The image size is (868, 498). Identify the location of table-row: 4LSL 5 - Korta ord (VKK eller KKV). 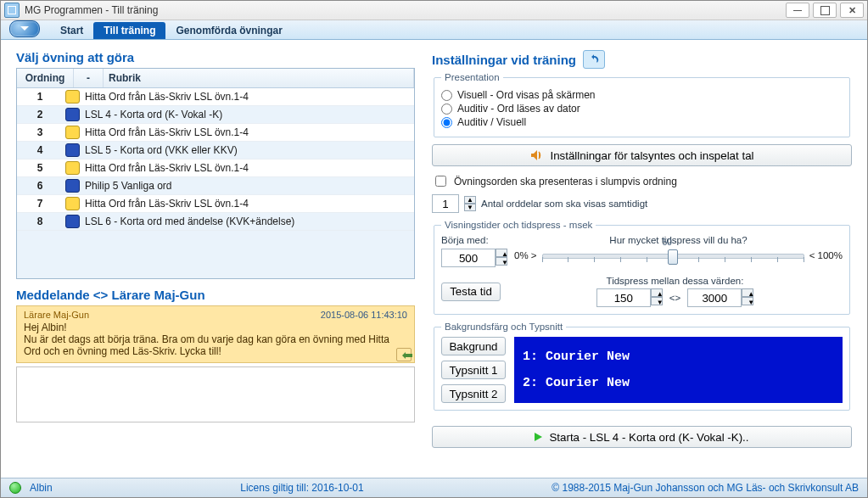
(216, 151).